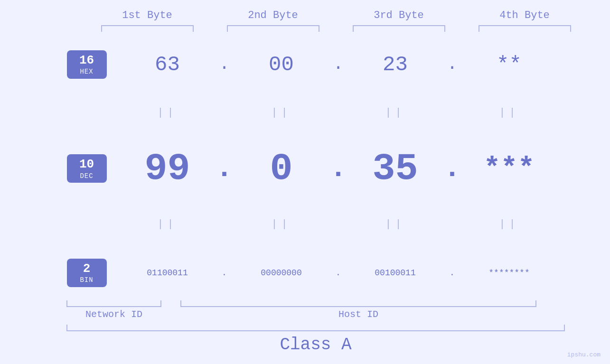 The height and width of the screenshot is (364, 610). What do you see at coordinates (395, 169) in the screenshot?
I see `dec-b3: 35` at bounding box center [395, 169].